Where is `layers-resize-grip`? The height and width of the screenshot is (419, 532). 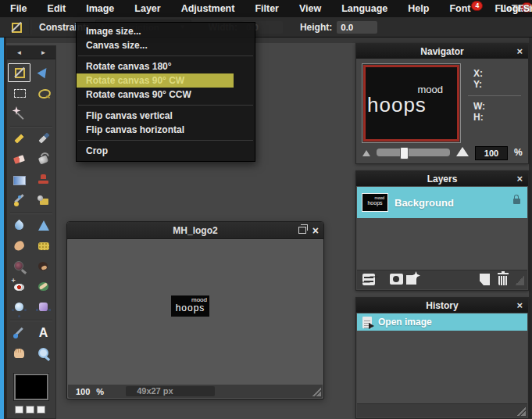 layers-resize-grip is located at coordinates (520, 281).